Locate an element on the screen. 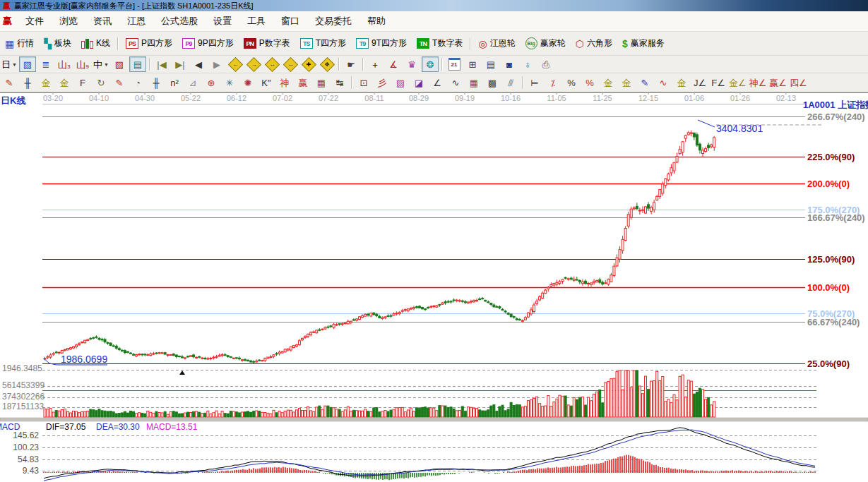 This screenshot has width=868, height=482. time-cycle-tool: ◔ is located at coordinates (138, 83).